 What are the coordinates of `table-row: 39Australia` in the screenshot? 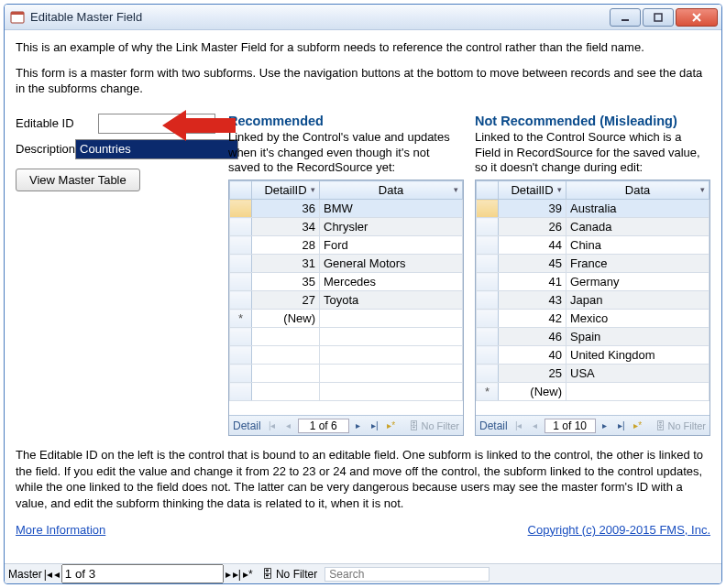 It's located at (593, 209).